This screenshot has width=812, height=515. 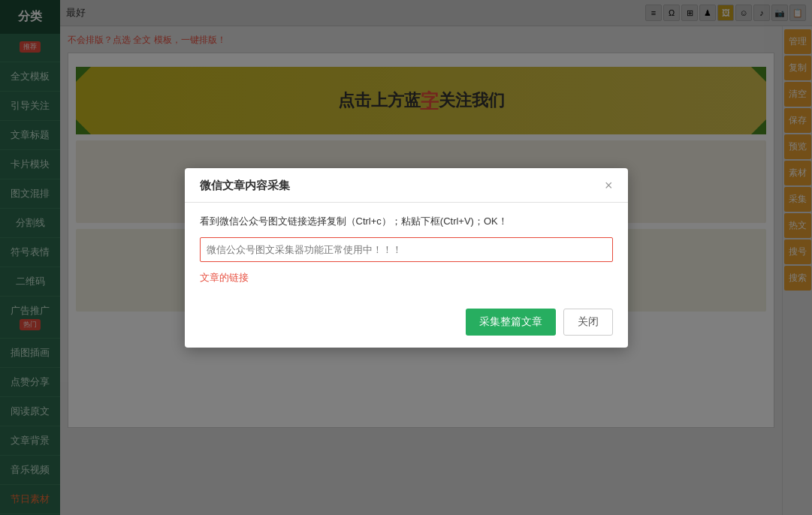 I want to click on modal-body: 看到微信公众号图文链接选择复制（Ctrl+c）；粘贴下框(Ctrl+V)；OK！…, so click(x=406, y=251).